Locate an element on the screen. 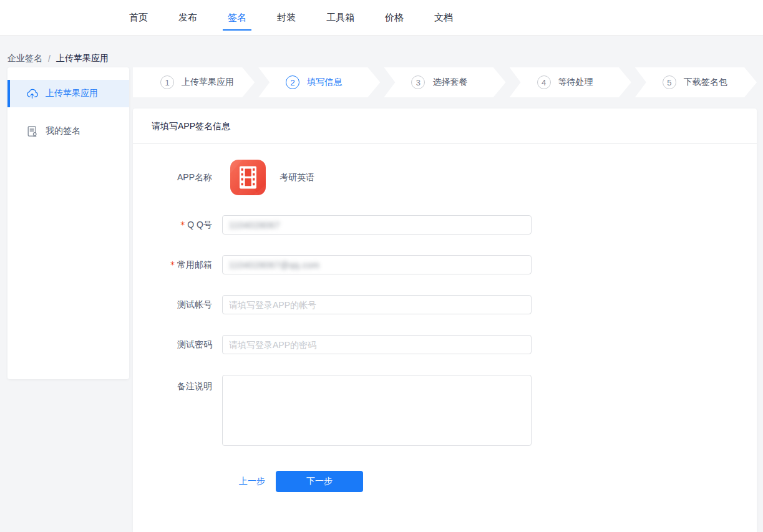  qq-row: *Q Q号 1104028067 is located at coordinates (454, 225).